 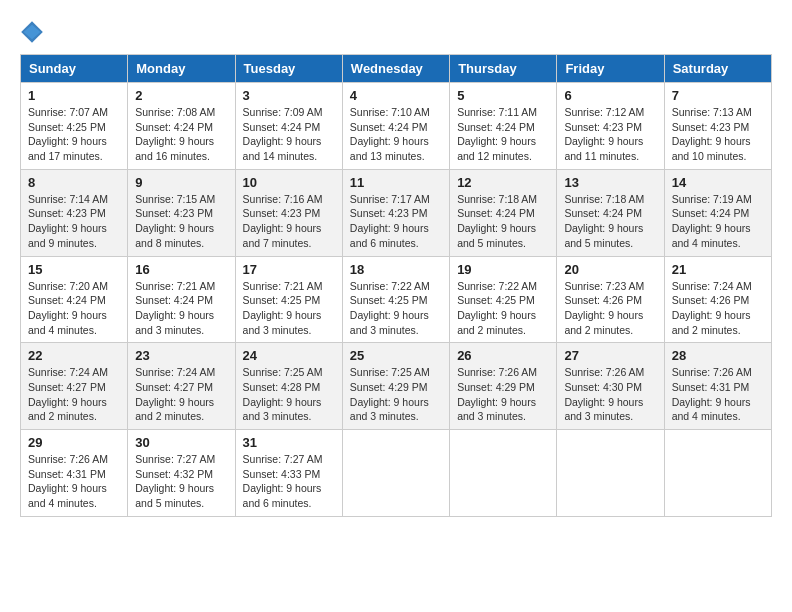 What do you see at coordinates (74, 212) in the screenshot?
I see `day-cell-8: 8Sunrise: 7:14 AMSunset: 4:23 PMDaylight…` at bounding box center [74, 212].